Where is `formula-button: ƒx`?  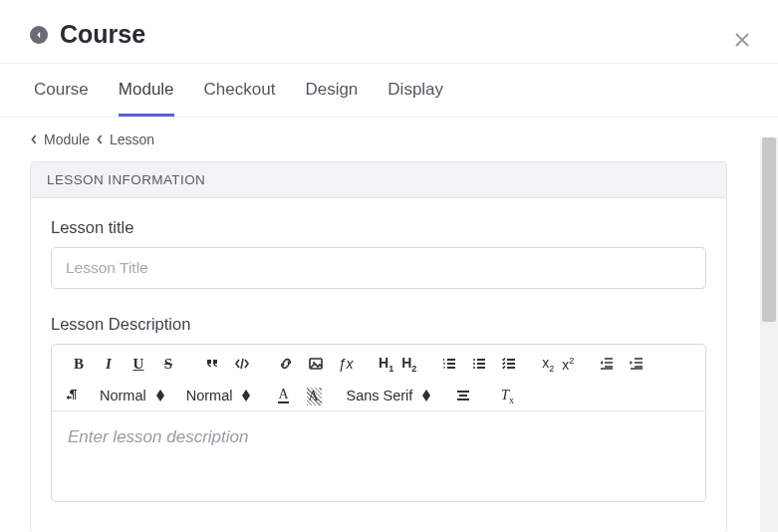
formula-button: ƒx is located at coordinates (346, 364).